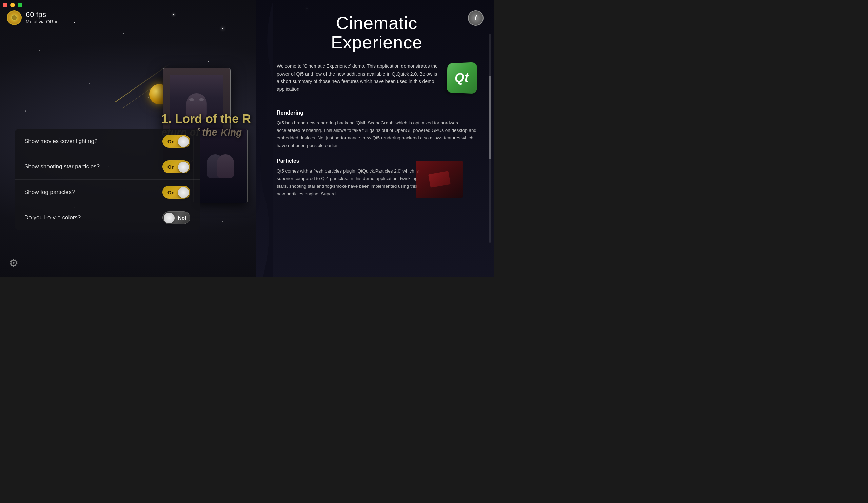 Image resolution: width=868 pixels, height=503 pixels. What do you see at coordinates (196, 104) in the screenshot?
I see `warrior-silhouette` at bounding box center [196, 104].